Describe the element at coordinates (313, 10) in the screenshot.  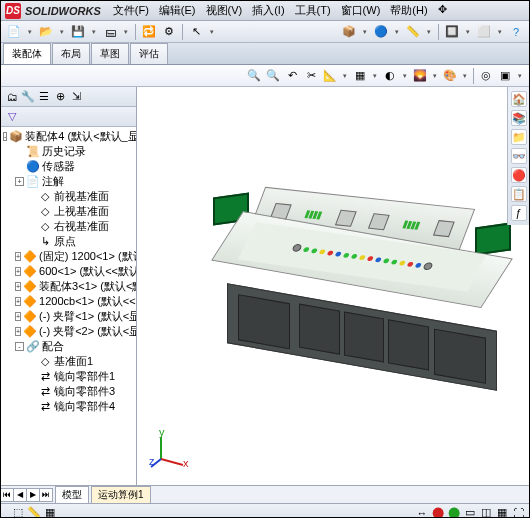
I see `menu-tools: 工具(T)` at that location.